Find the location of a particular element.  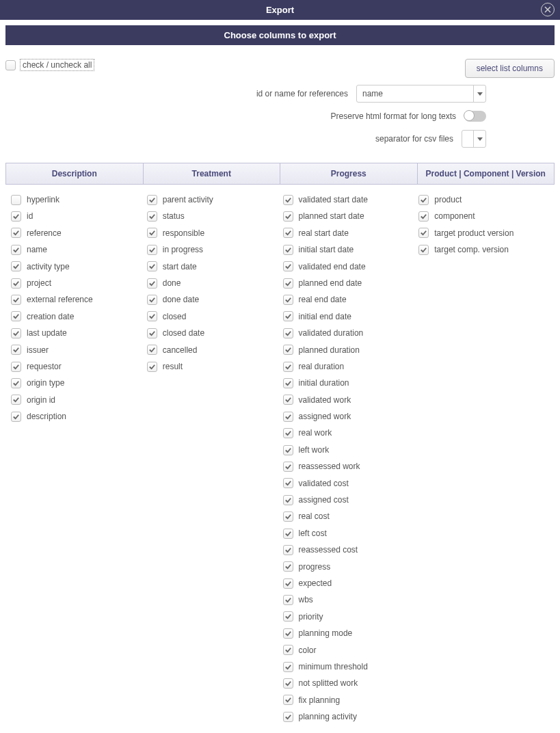

check-all-checkbox is located at coordinates (11, 66).